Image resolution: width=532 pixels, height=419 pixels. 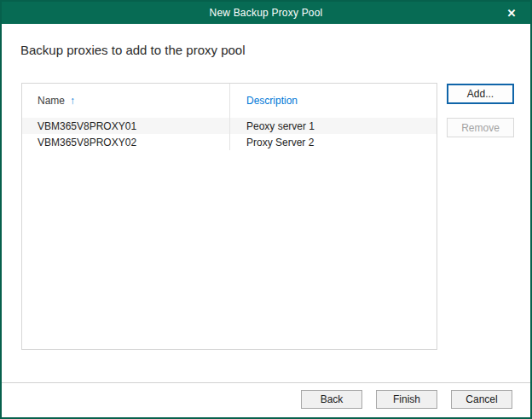 What do you see at coordinates (266, 13) in the screenshot?
I see `titlebar: New Backup Proxy Pool ✕` at bounding box center [266, 13].